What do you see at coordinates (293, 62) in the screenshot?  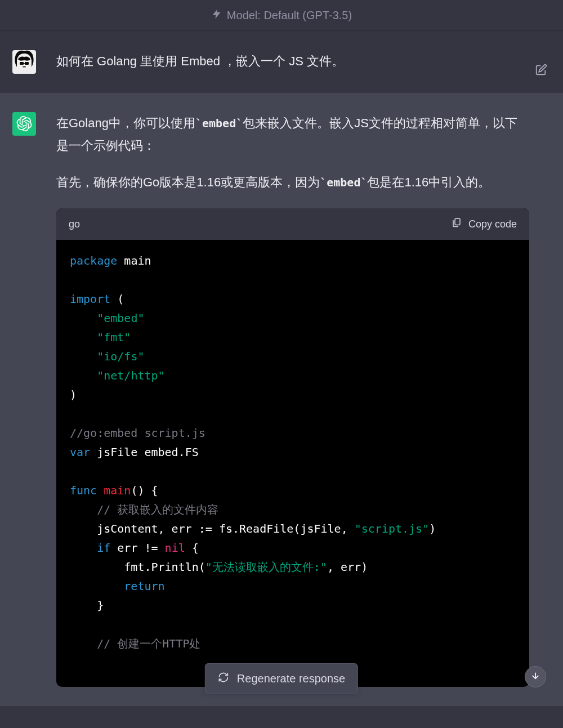 I see `user-text: 如何在 Golang 里使用 Embed ，嵌入一个 JS 文件。` at bounding box center [293, 62].